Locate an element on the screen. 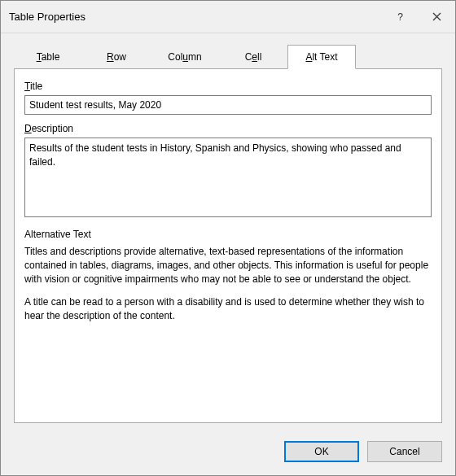 This screenshot has width=456, height=476. tab-strip: Table Row Column Cell Alt Text is located at coordinates (228, 57).